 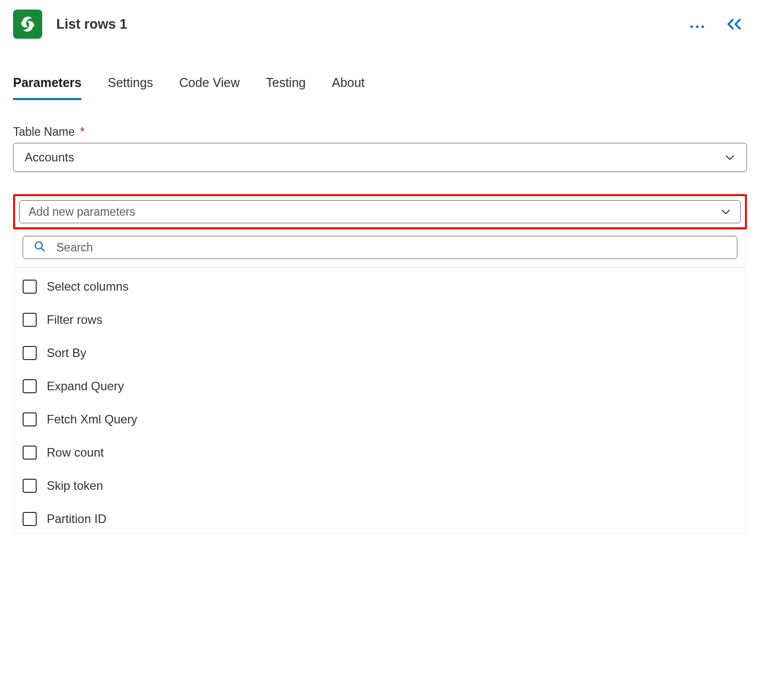 What do you see at coordinates (75, 453) in the screenshot?
I see `param-option-label: Row count` at bounding box center [75, 453].